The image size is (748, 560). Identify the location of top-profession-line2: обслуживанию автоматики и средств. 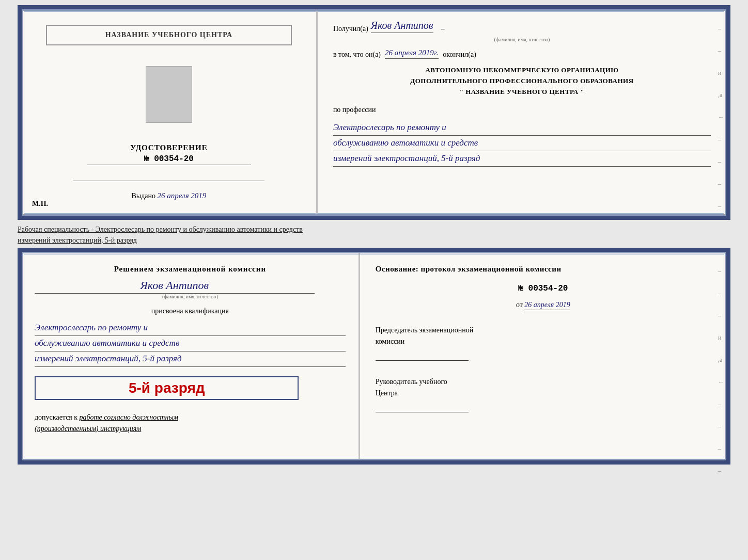
(522, 143).